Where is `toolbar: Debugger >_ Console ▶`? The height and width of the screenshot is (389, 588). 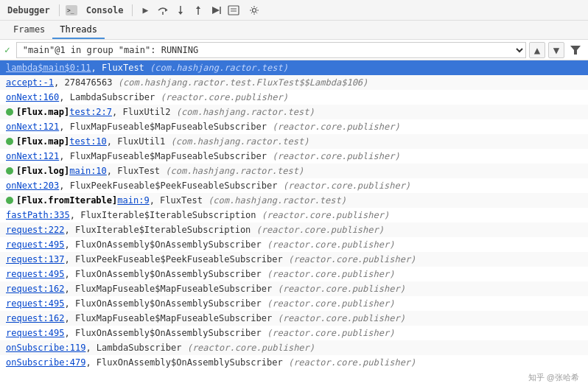 toolbar: Debugger >_ Console ▶ is located at coordinates (294, 10).